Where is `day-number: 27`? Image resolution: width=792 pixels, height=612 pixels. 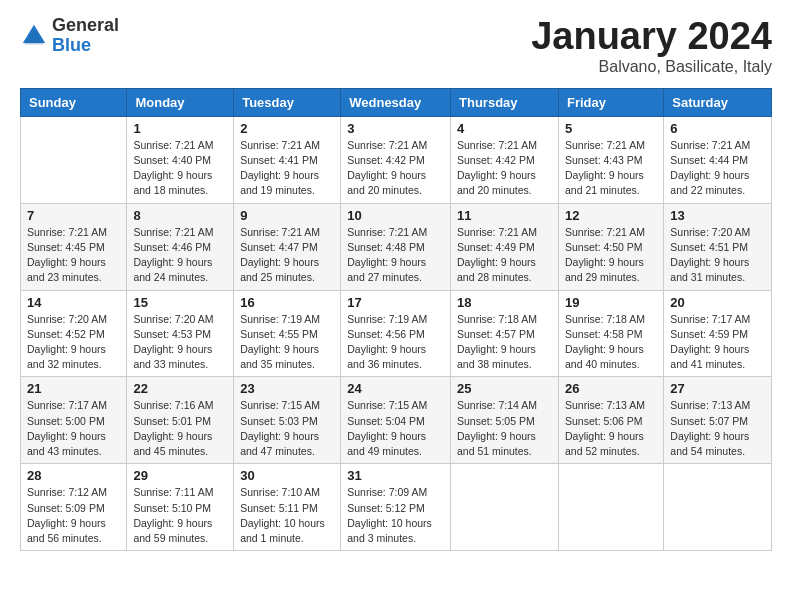
day-number: 27 is located at coordinates (718, 388).